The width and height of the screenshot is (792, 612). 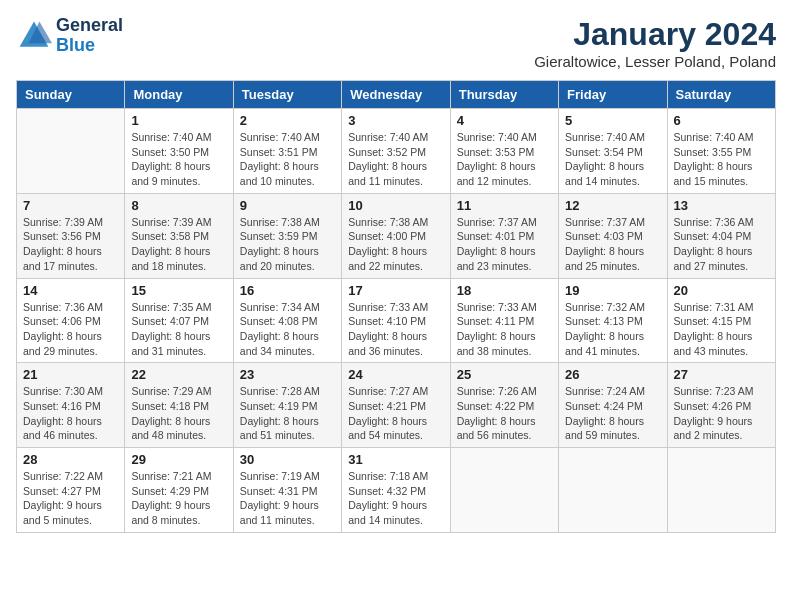 What do you see at coordinates (71, 95) in the screenshot?
I see `weekday-header-sunday: Sunday` at bounding box center [71, 95].